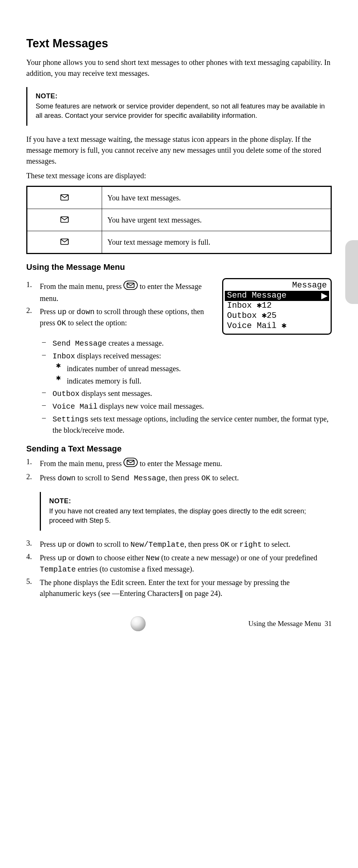  I want to click on page-footer: . Using the Message Menu 31, so click(179, 624).